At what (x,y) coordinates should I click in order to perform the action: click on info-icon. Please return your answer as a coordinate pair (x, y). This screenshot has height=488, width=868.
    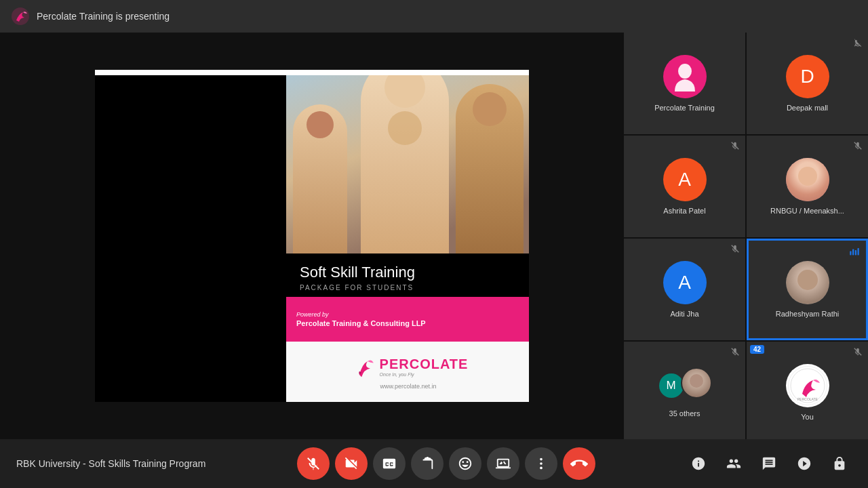
    Looking at the image, I should click on (698, 464).